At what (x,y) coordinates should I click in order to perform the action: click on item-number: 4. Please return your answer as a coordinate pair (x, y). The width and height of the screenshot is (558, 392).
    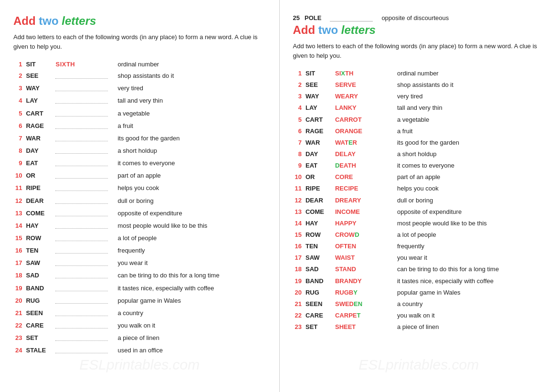
    Looking at the image, I should click on (298, 108).